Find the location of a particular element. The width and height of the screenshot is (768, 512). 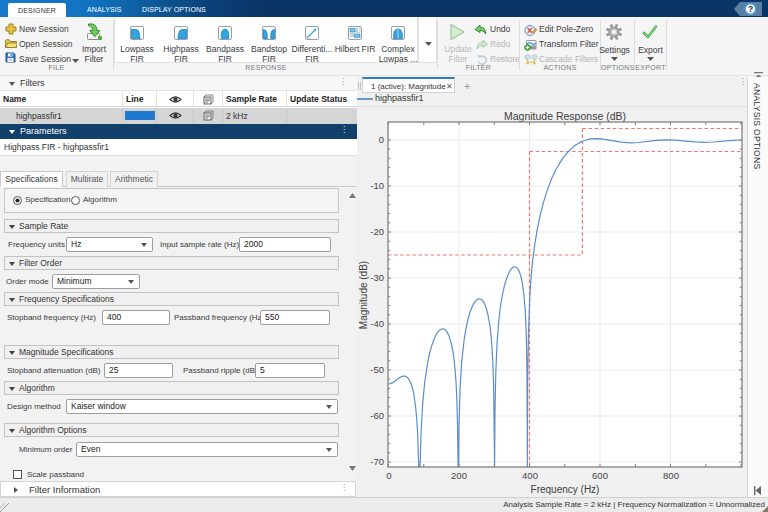

svg-text: -20 is located at coordinates (377, 232).